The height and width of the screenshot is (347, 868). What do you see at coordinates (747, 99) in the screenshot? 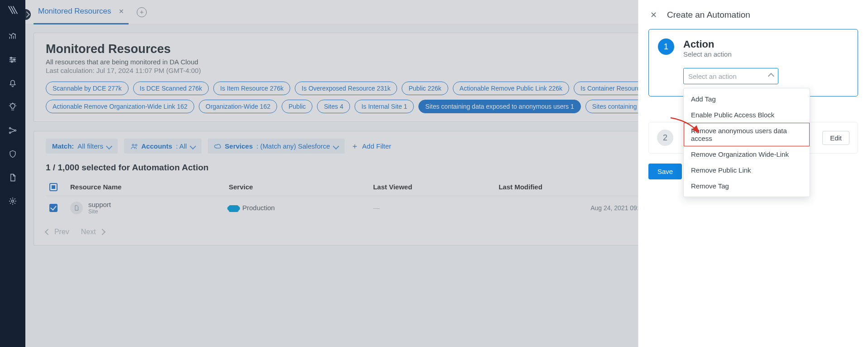
I see `dropdown-option: Add Tag` at bounding box center [747, 99].